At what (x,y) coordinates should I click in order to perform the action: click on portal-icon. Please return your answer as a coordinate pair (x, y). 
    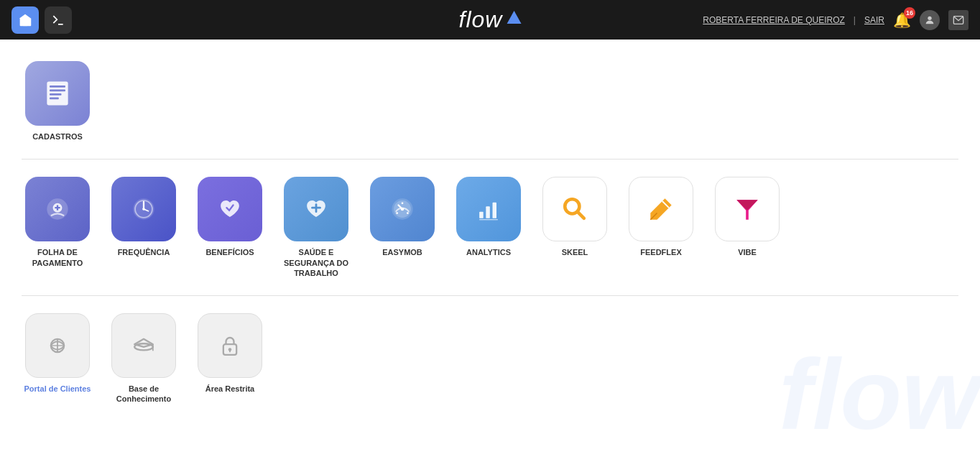
    Looking at the image, I should click on (57, 346).